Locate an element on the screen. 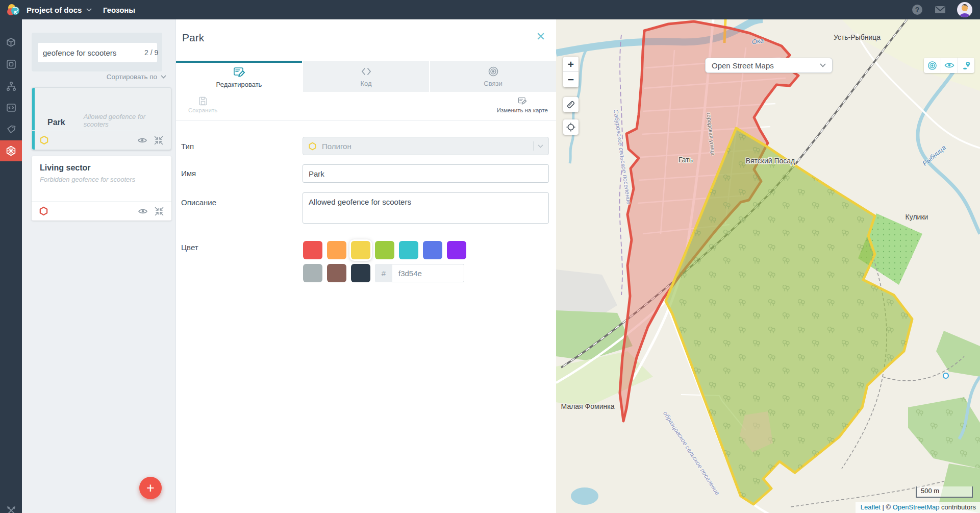 Image resolution: width=980 pixels, height=513 pixels. sort-by-label: Сортировать по is located at coordinates (132, 77).